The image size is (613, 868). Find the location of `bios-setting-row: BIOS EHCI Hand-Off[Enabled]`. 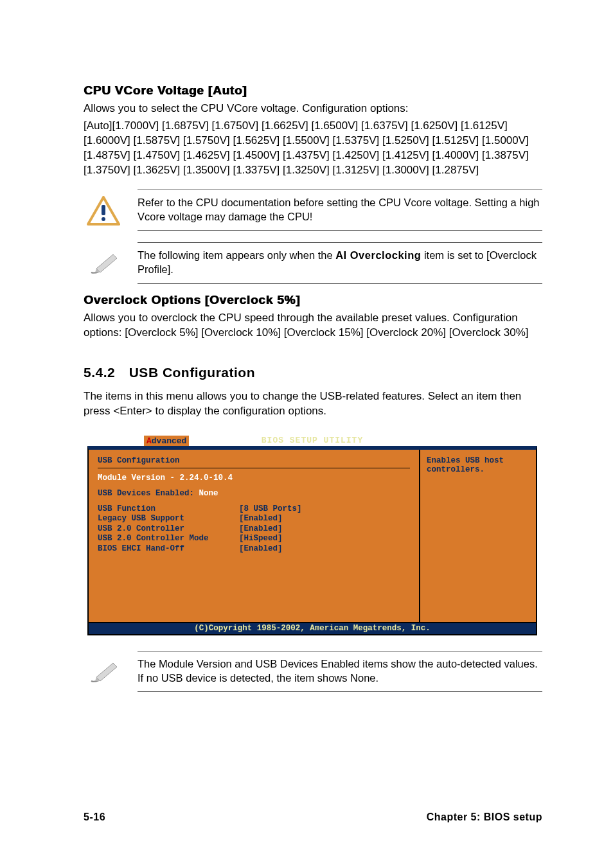

bios-setting-row: BIOS EHCI Hand-Off[Enabled] is located at coordinates (254, 549).